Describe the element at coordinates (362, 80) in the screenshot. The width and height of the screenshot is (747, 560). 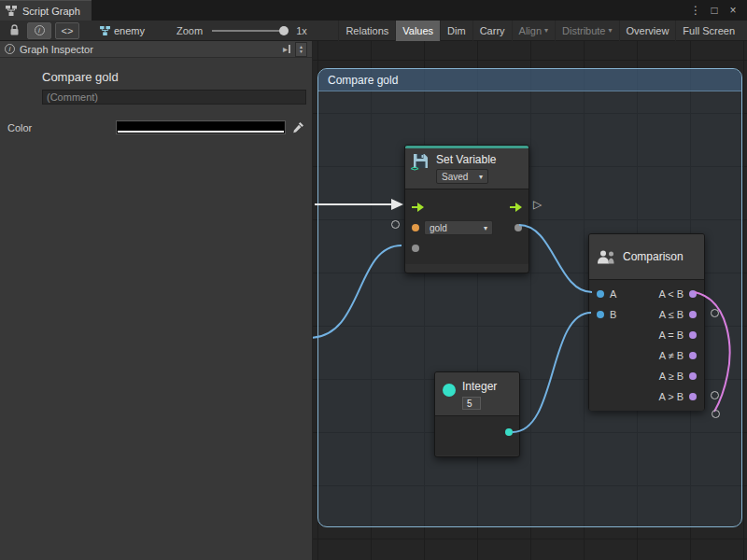
I see `group-title: Compare gold` at that location.